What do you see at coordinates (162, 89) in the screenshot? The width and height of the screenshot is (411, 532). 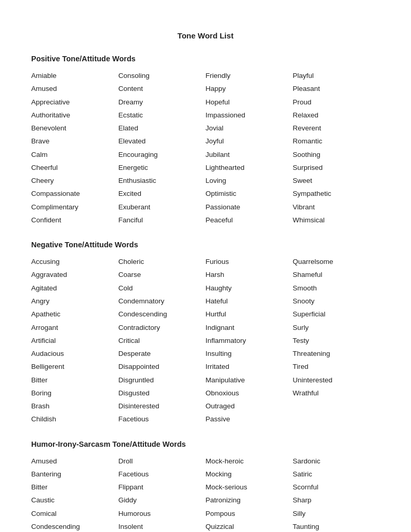 I see `word-item: Content` at bounding box center [162, 89].